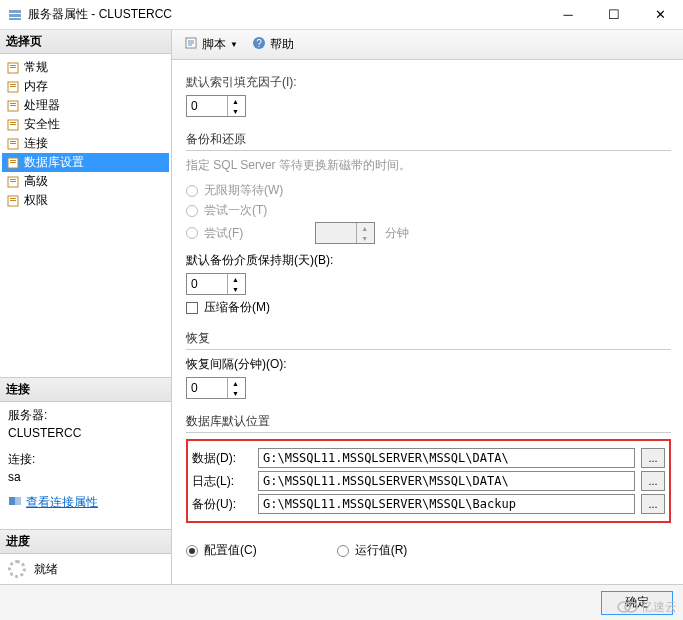  I want to click on connection-icon, so click(15, 502).